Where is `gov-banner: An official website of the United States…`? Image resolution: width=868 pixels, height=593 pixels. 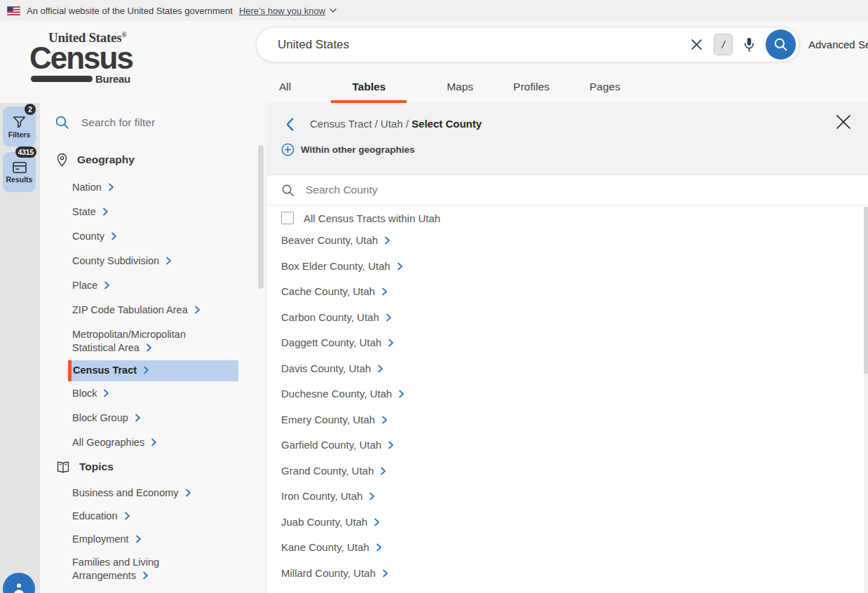
gov-banner: An official website of the United States… is located at coordinates (434, 11).